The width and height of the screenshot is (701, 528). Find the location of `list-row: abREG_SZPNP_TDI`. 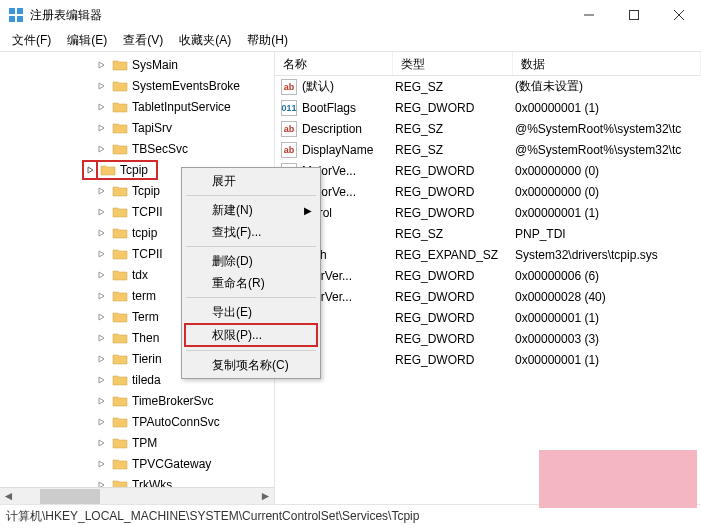

list-row: abREG_SZPNP_TDI is located at coordinates (488, 234).